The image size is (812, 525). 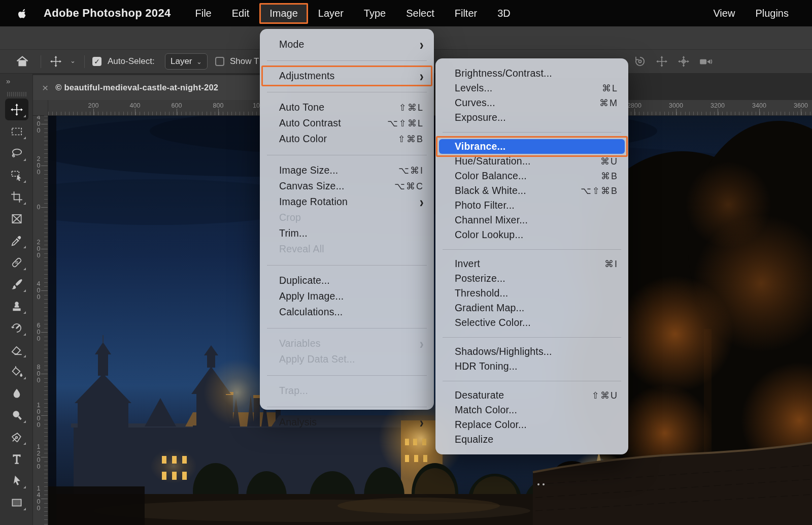 I want to click on pen-tool, so click(x=17, y=437).